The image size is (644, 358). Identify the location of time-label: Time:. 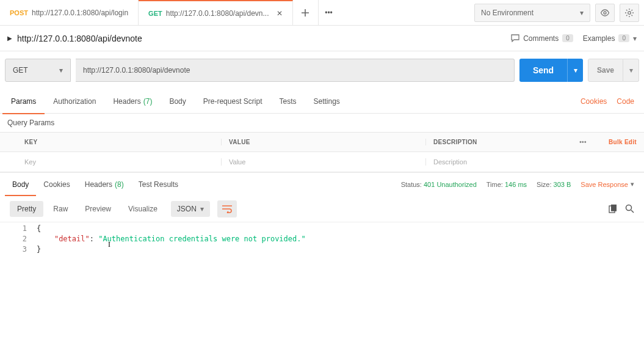
(494, 184).